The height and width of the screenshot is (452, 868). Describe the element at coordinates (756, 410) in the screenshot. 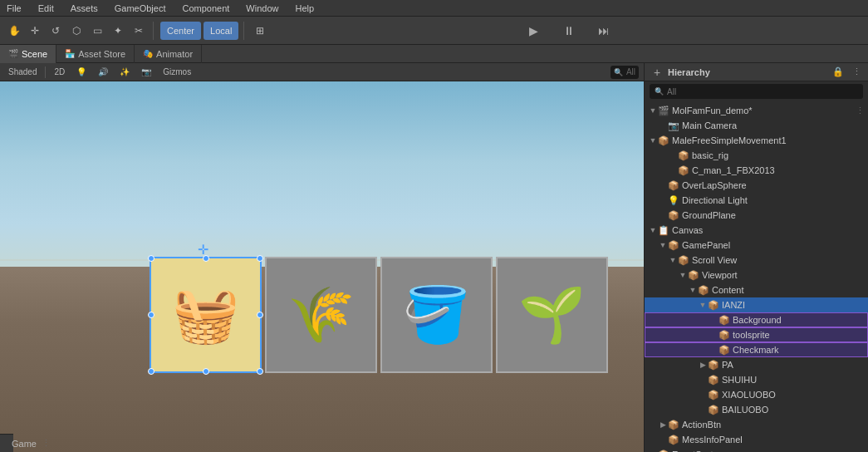

I see `hier-item-bailuobo: 📦 BAILUOBO` at that location.